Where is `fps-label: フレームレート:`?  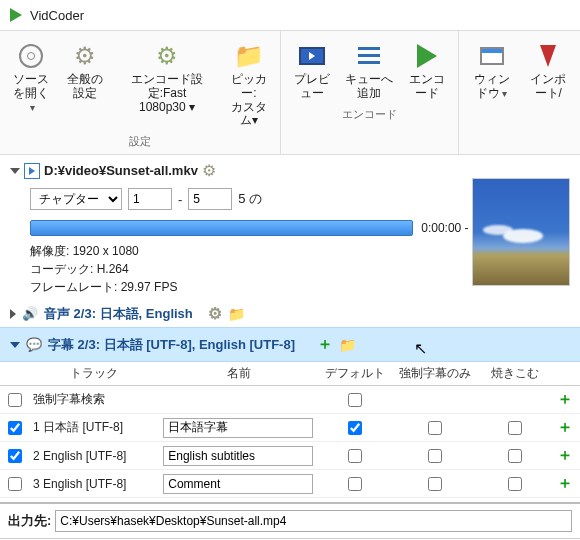
fps-label: フレームレート: is located at coordinates (74, 287).